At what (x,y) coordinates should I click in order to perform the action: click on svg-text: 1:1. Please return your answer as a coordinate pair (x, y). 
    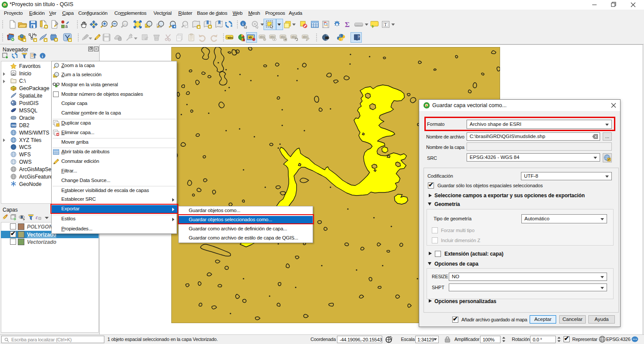
    Looking at the image, I should click on (125, 24).